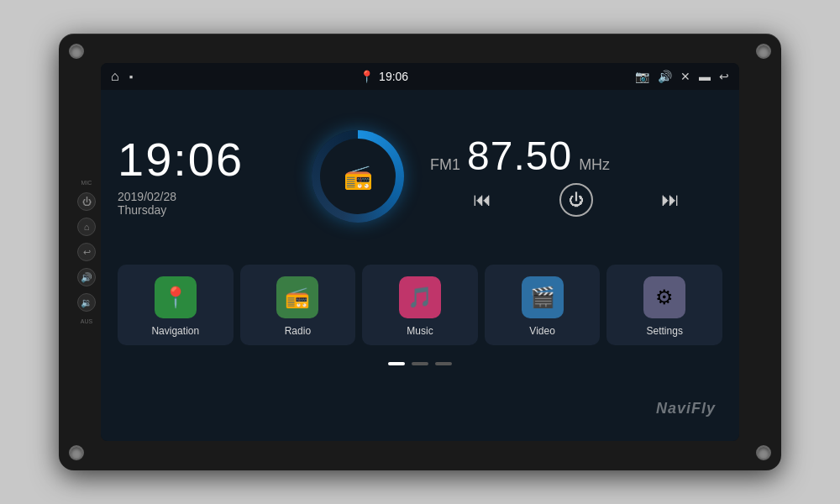  I want to click on mount-hole-br, so click(764, 453).